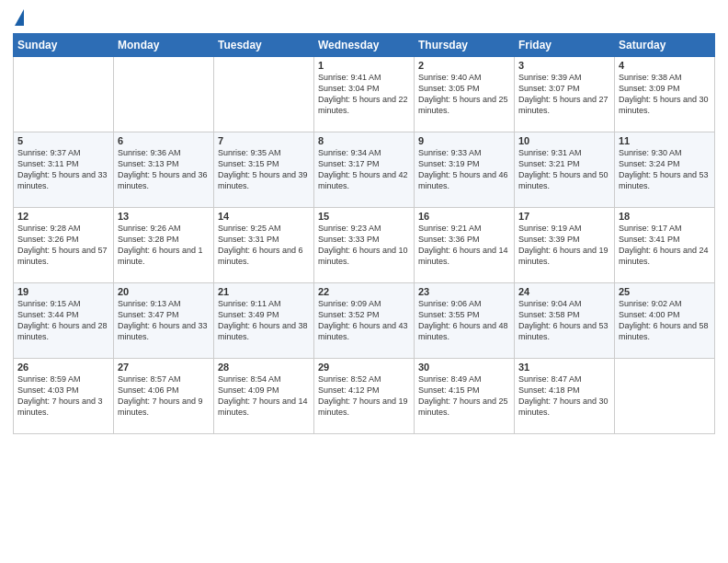 This screenshot has height=563, width=728. What do you see at coordinates (364, 320) in the screenshot?
I see `day-info: Sunrise: 9:09 AM Sunset: 3:52 PM Dayligh…` at bounding box center [364, 320].